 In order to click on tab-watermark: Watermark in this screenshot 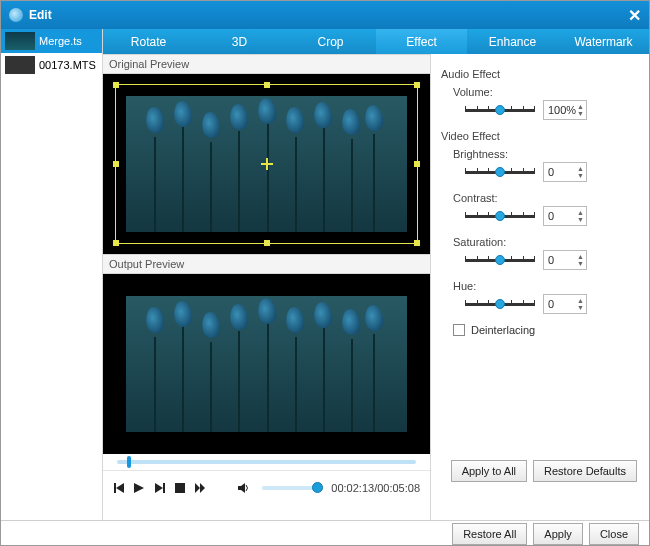, I will do `click(604, 42)`.